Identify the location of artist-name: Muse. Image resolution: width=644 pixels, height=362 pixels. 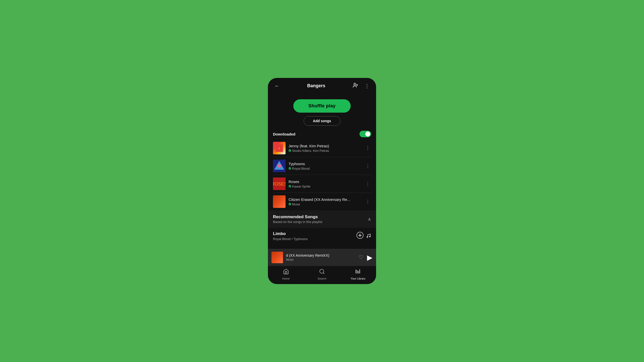
(296, 204).